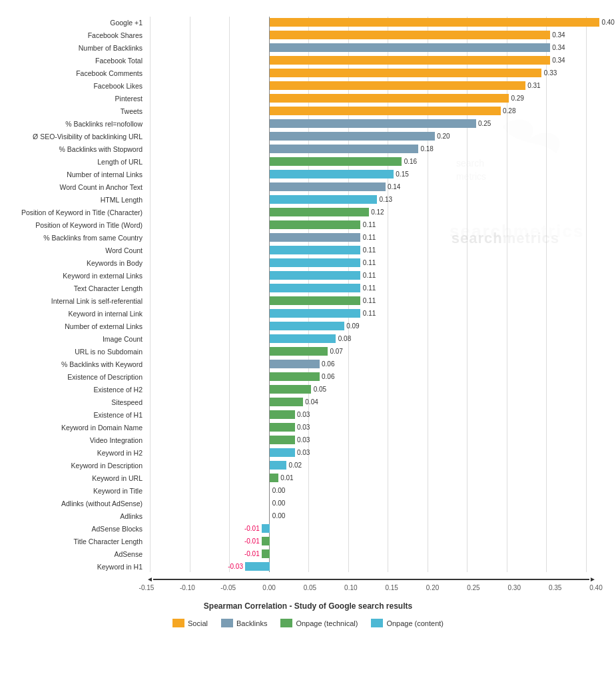  What do you see at coordinates (310, 587) in the screenshot?
I see `x-tick-label: 0.05` at bounding box center [310, 587].